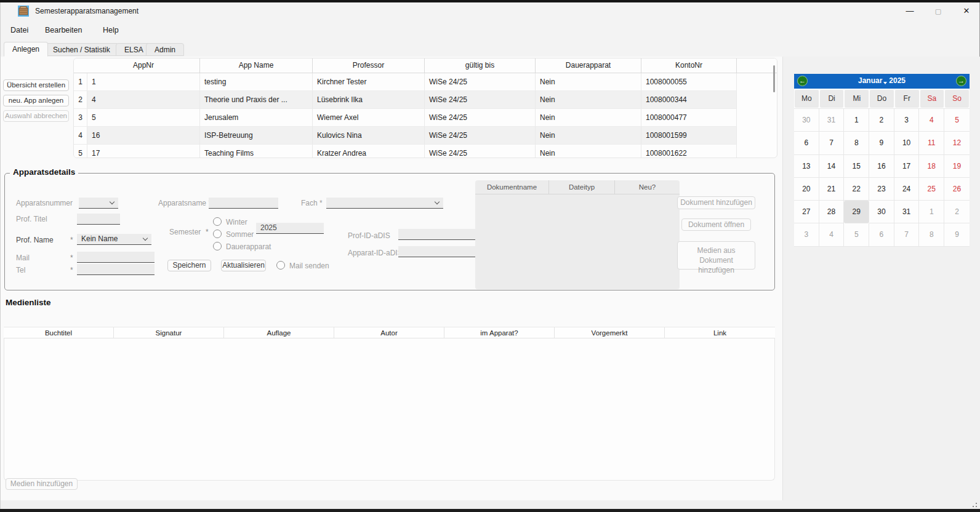  I want to click on medien-hinzufuegen-button: Medien hinzufügen, so click(42, 484).